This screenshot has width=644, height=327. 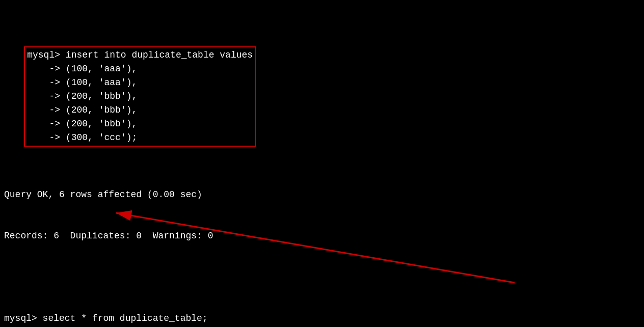 I want to click on empty-line, so click(x=322, y=277).